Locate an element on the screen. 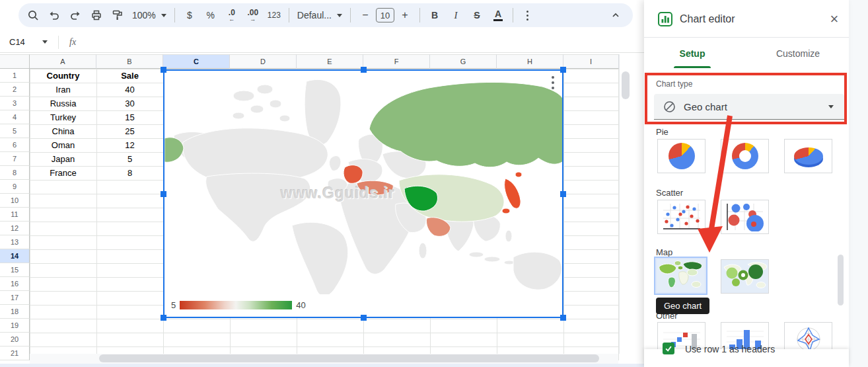  chart-handle-n is located at coordinates (363, 70).